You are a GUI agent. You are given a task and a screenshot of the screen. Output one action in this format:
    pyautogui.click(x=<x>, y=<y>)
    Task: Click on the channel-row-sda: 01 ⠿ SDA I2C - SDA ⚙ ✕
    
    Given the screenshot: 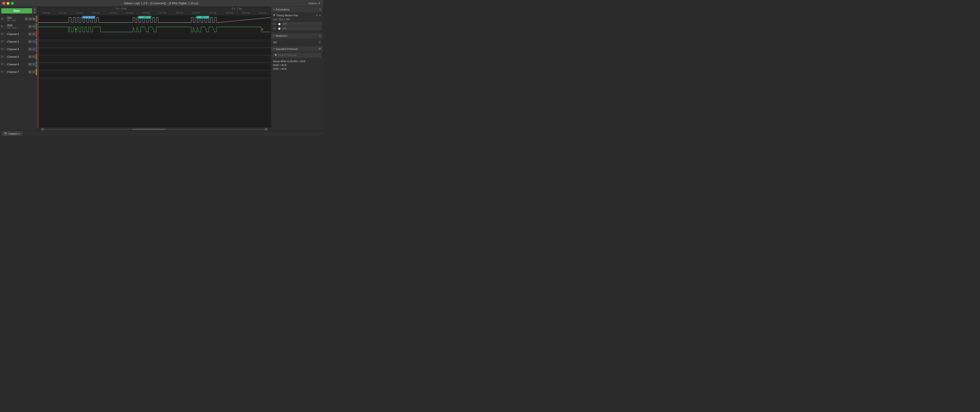 What is the action you would take?
    pyautogui.click(x=19, y=27)
    